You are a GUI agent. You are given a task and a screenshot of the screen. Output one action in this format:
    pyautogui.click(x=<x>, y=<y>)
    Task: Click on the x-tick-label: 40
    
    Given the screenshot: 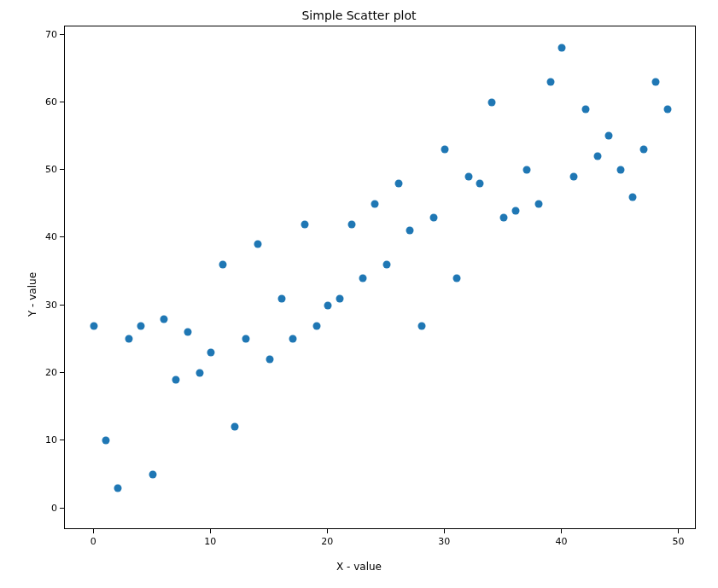 What is the action you would take?
    pyautogui.click(x=561, y=541)
    